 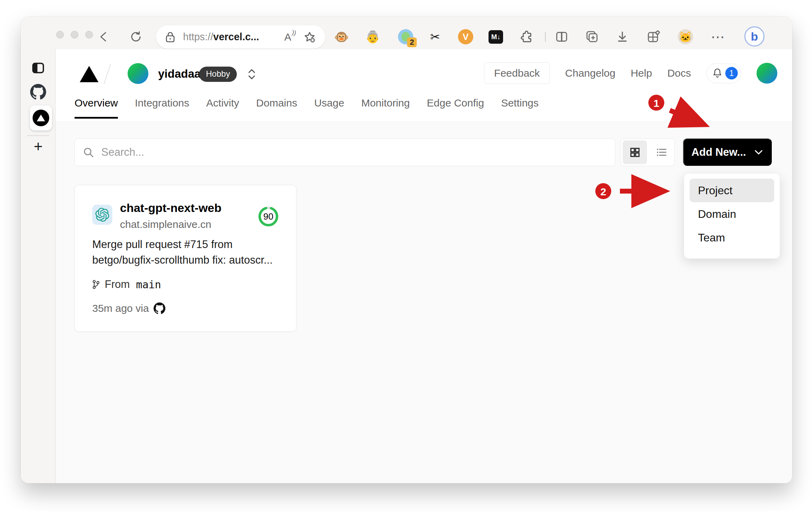 I want to click on extension-person-icon: 👵, so click(x=373, y=37).